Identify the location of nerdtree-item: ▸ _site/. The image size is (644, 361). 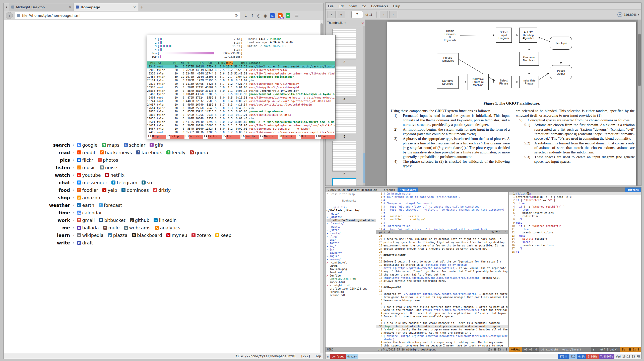
(351, 230).